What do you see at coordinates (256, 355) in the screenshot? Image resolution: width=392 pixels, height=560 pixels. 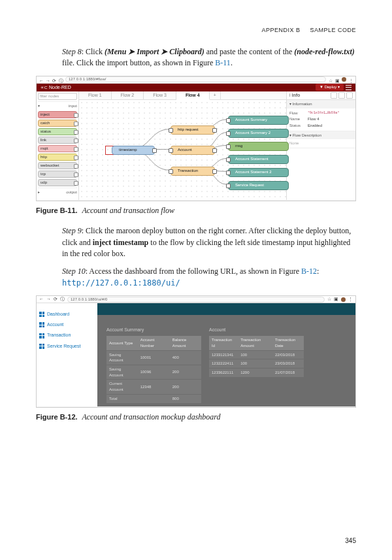 I see `table-row: 123312134110022/03/2018` at bounding box center [256, 355].